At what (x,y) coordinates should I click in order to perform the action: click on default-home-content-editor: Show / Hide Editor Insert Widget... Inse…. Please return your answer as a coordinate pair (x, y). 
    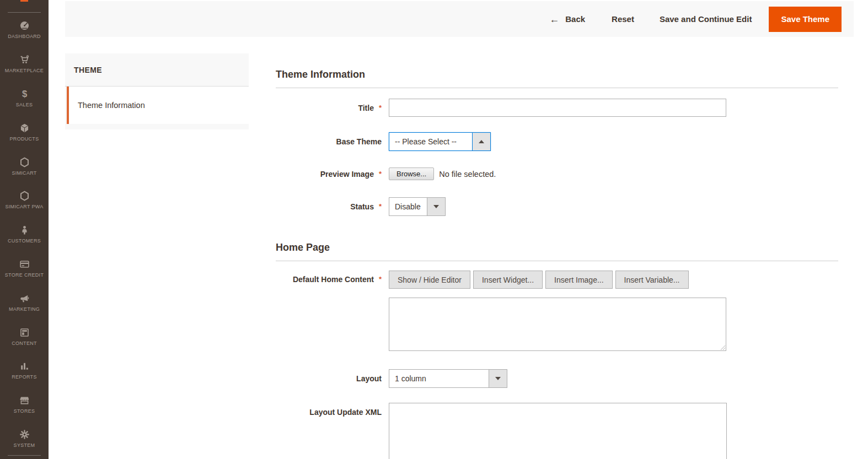
    Looking at the image, I should click on (558, 312).